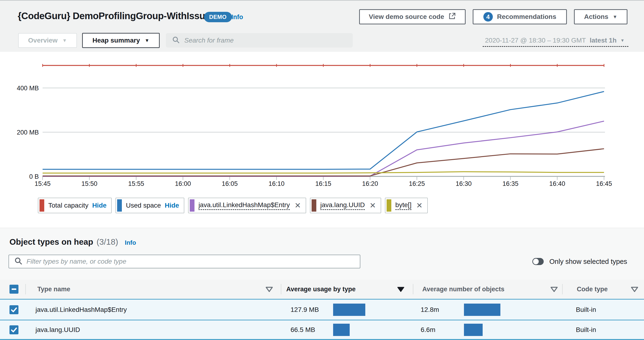  What do you see at coordinates (303, 330) in the screenshot?
I see `avg-usage-cell: 66.5 MB` at bounding box center [303, 330].